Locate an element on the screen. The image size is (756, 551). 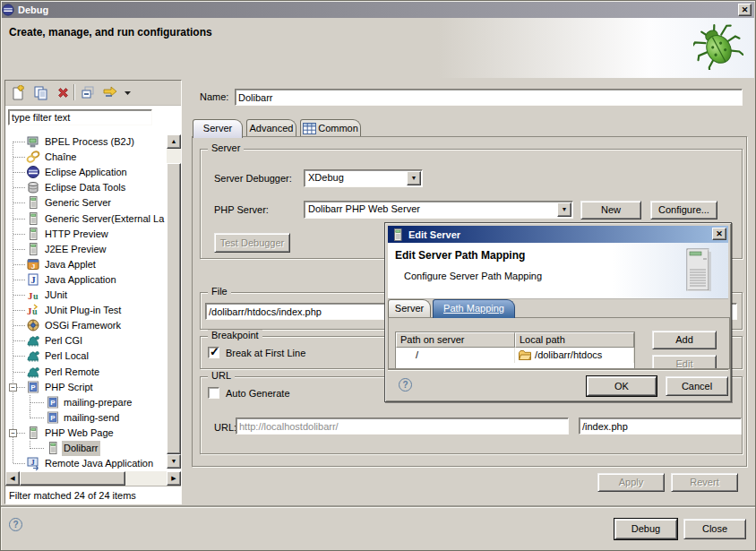
tree-item-mailing-send: Pmailing-send is located at coordinates (86, 418).